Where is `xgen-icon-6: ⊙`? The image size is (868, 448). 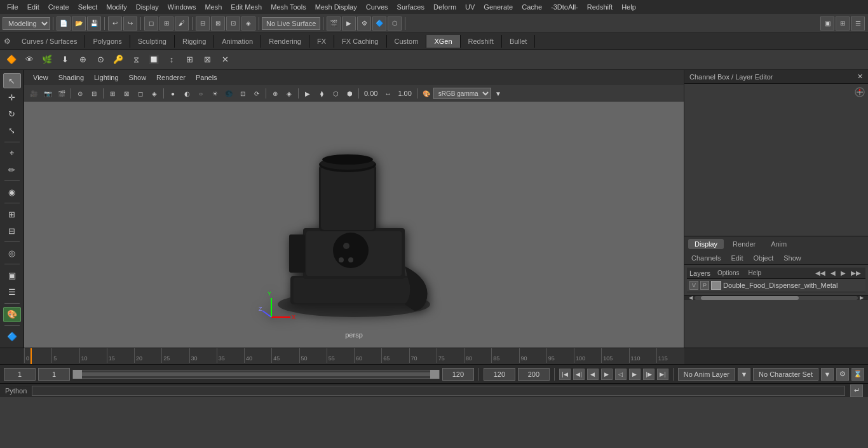 xgen-icon-6: ⊙ is located at coordinates (100, 60).